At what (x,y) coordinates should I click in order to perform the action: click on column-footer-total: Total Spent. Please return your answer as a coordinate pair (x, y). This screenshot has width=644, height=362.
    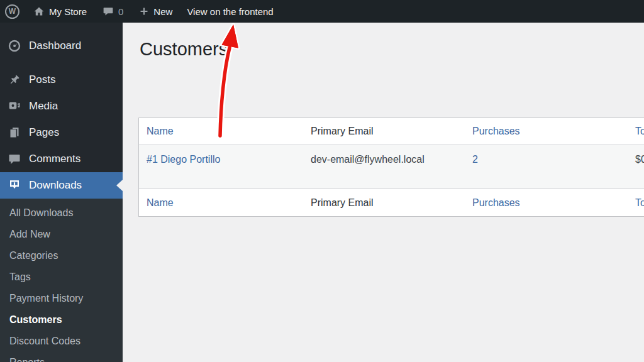
    Looking at the image, I should click on (640, 203).